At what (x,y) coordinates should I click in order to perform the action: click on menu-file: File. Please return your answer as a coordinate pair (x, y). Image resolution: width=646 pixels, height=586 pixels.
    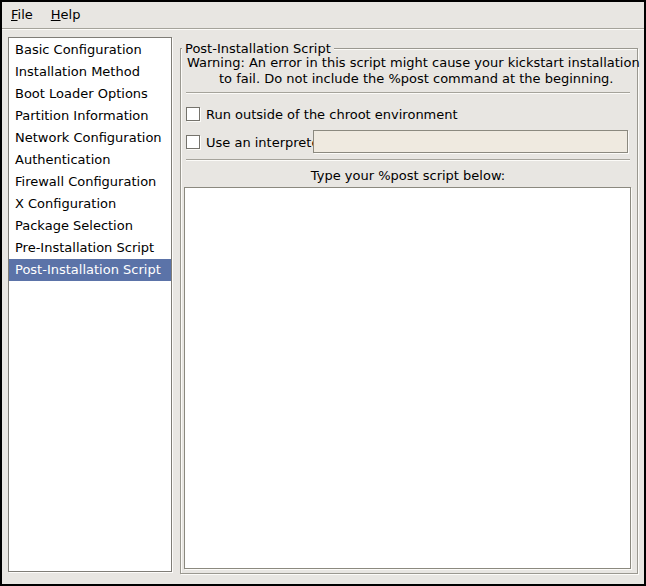
    Looking at the image, I should click on (22, 15).